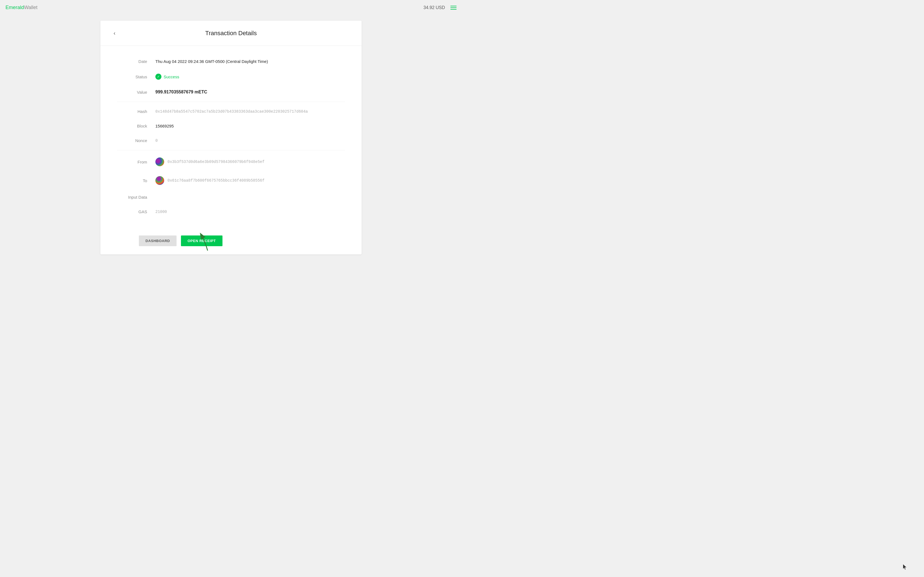  What do you see at coordinates (158, 77) in the screenshot?
I see `success-icon: ✓` at bounding box center [158, 77].